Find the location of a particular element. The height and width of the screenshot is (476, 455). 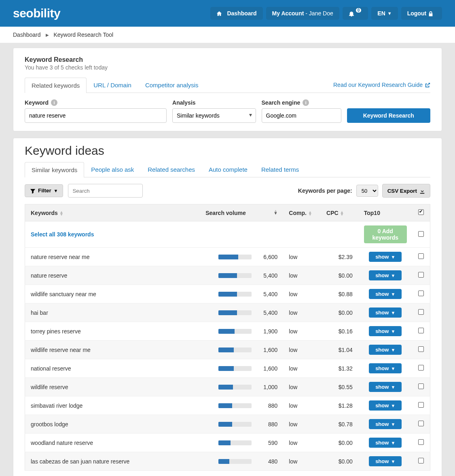

table-row: nature reserve5,400low$0.00show ▼ is located at coordinates (228, 276).